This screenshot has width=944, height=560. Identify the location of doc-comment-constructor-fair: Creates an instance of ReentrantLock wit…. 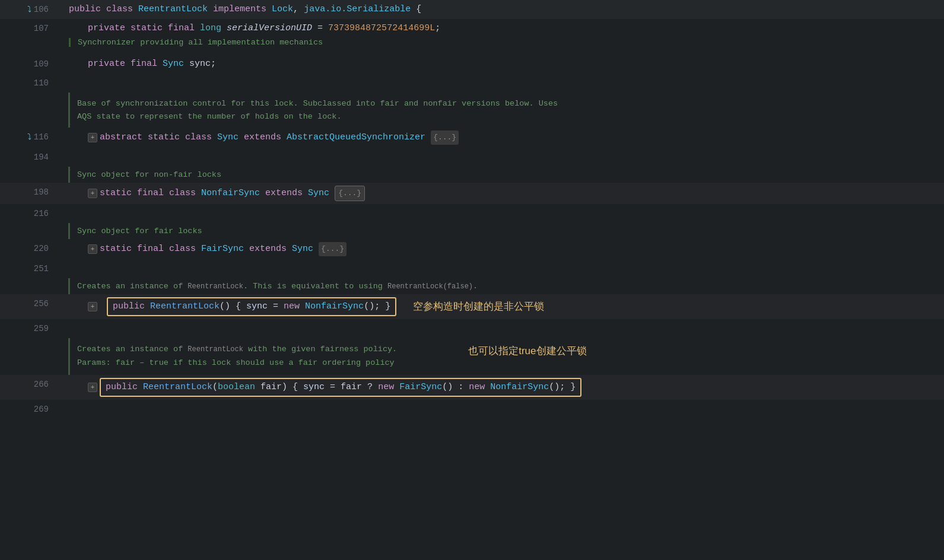
(506, 357).